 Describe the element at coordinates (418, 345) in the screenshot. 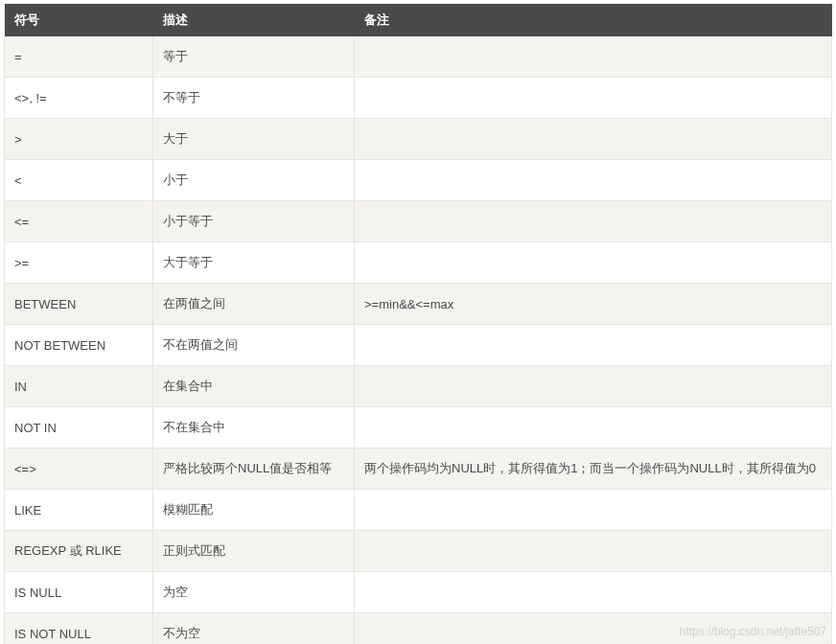

I see `table-row: NOT BETWEEN不在两值之间` at that location.